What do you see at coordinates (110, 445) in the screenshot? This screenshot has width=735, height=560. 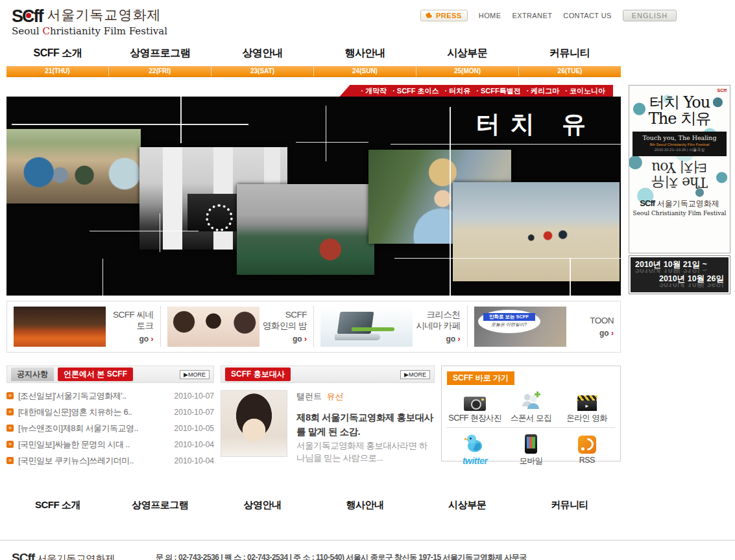 I see `news-row: [국민일보]싸늘한 문명의 시대 .. 2010-10-04` at bounding box center [110, 445].